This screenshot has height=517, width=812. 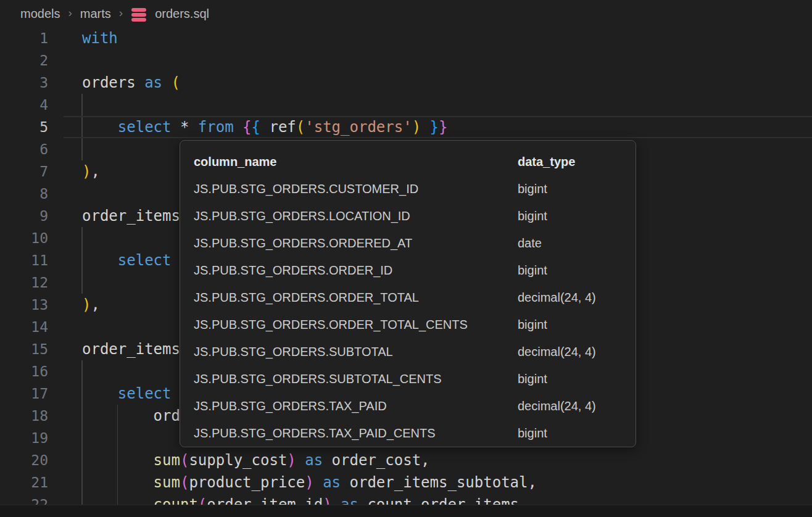 What do you see at coordinates (131, 83) in the screenshot?
I see `code-line: orders as (` at bounding box center [131, 83].